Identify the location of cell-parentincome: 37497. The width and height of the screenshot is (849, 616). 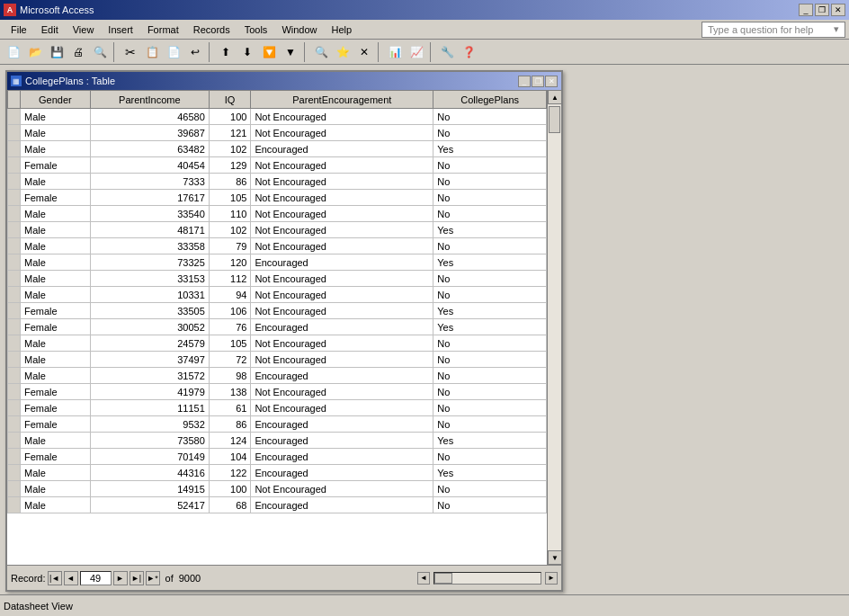
(149, 360).